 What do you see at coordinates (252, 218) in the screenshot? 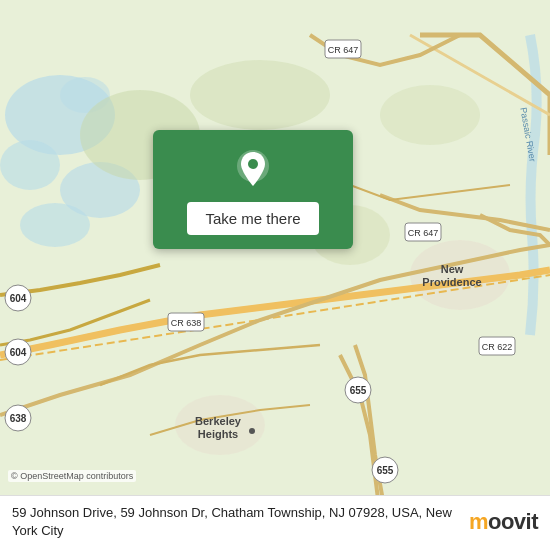
I see `take-me-there-button: Take me there` at bounding box center [252, 218].